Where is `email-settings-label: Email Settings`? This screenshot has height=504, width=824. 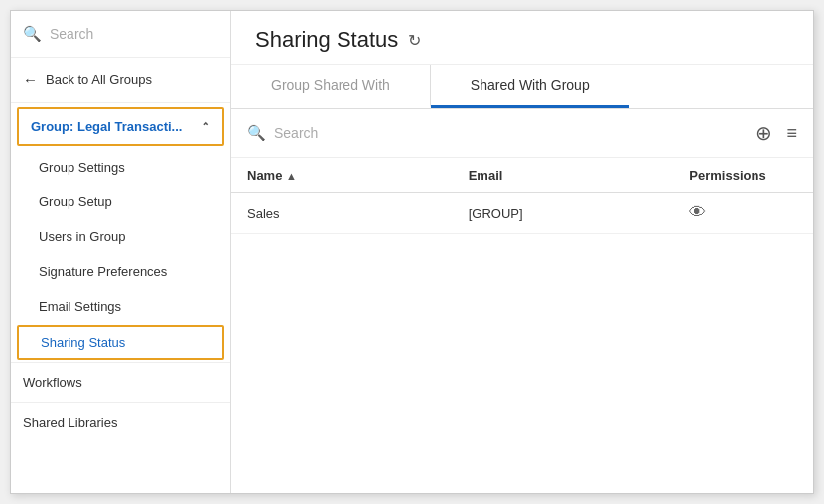 email-settings-label: Email Settings is located at coordinates (79, 306).